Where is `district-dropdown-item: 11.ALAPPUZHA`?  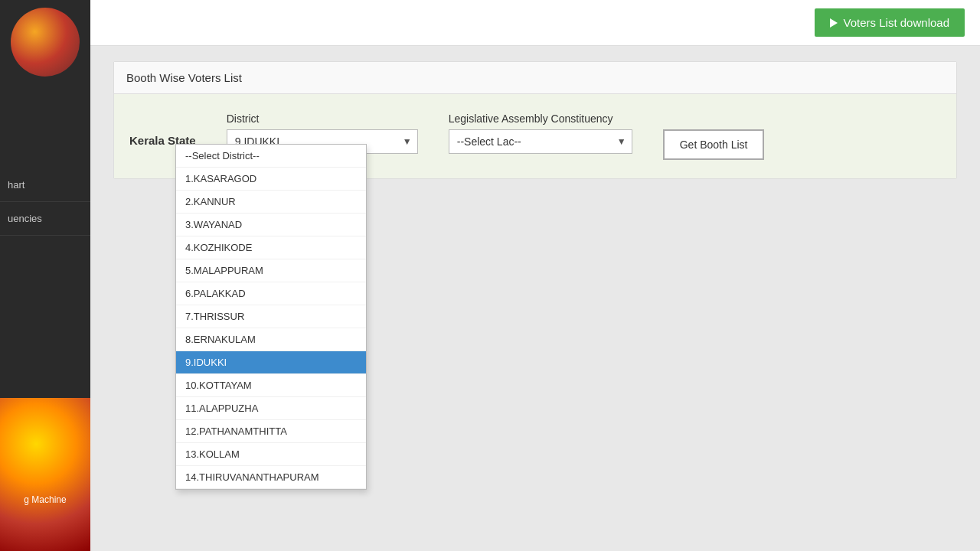
district-dropdown-item: 11.ALAPPUZHA is located at coordinates (271, 409).